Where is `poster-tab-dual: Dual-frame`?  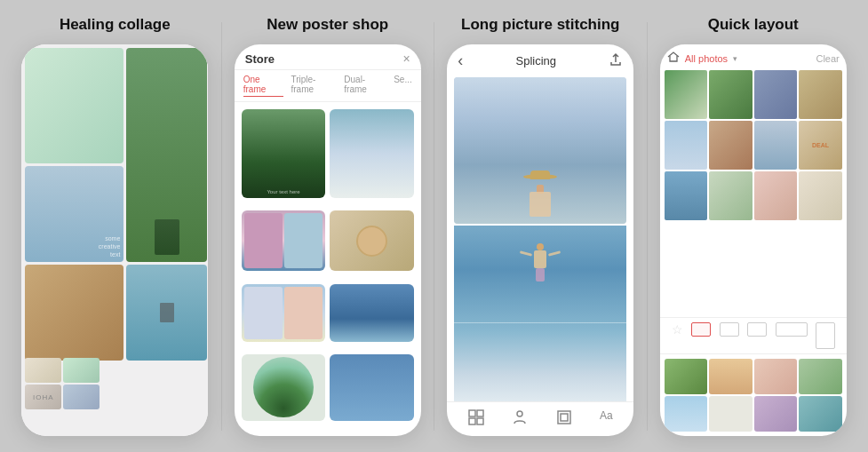 poster-tab-dual: Dual-frame is located at coordinates (365, 85).